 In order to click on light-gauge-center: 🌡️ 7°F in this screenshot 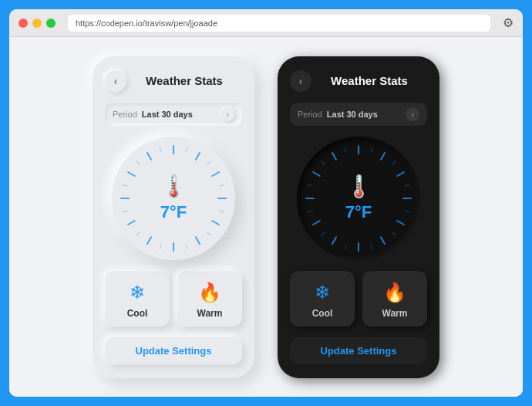, I will do `click(174, 198)`.